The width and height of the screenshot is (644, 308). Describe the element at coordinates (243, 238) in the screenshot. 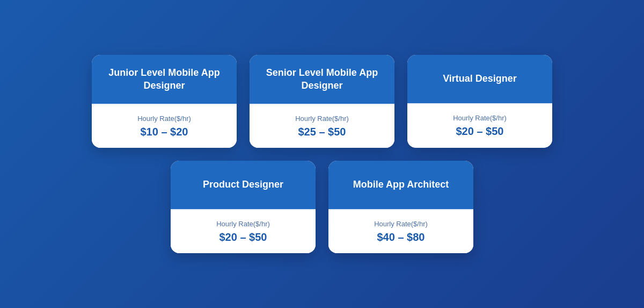

I see `price-range-product-designer: $20 – $50` at that location.